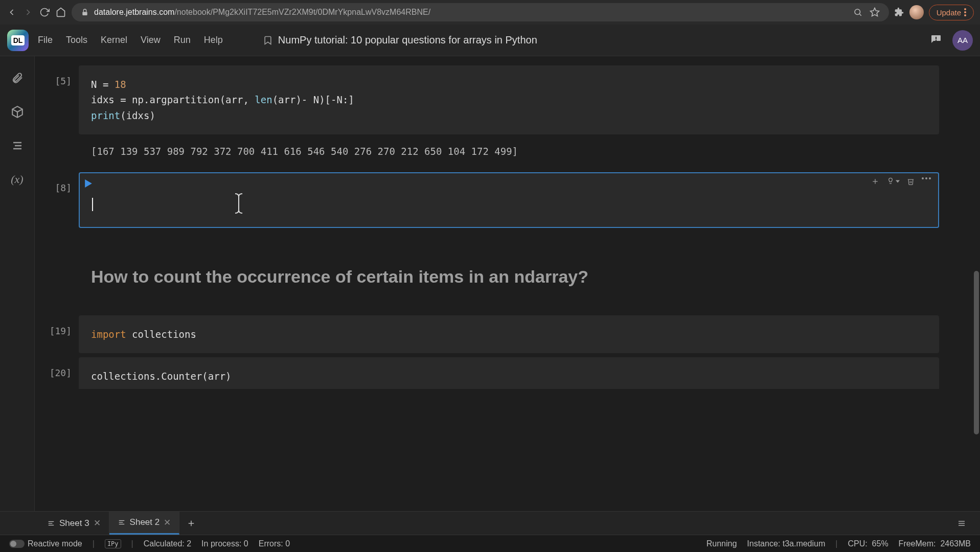 This screenshot has width=980, height=552. What do you see at coordinates (268, 40) in the screenshot?
I see `bookmark-icon` at bounding box center [268, 40].